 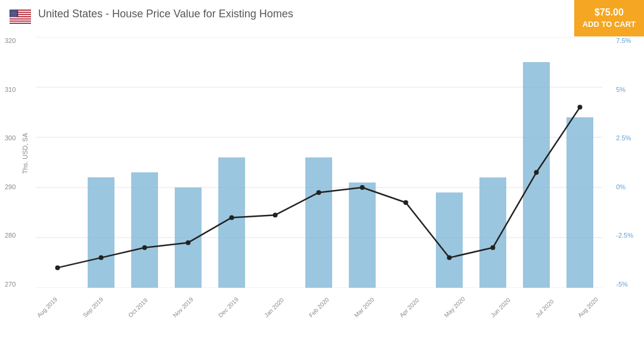 I want to click on us-flag: ★★★★★★ ★★★★★ ★★★★★★ ★★★★★ ★★★★★★, so click(x=20, y=17).